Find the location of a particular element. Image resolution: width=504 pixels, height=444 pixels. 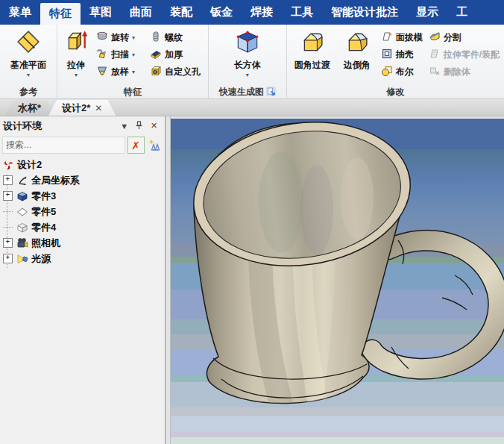

tree-item-camera: + 照相机 is located at coordinates (82, 243).